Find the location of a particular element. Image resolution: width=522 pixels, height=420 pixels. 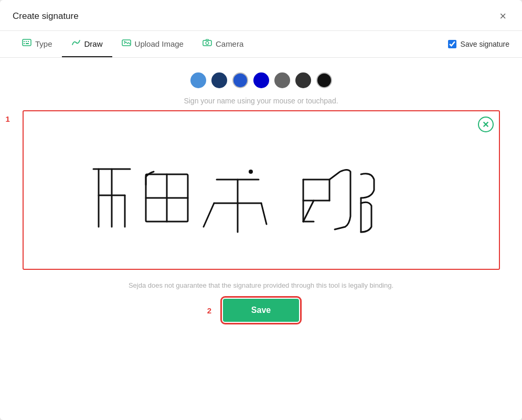

keyboard-icon is located at coordinates (27, 44).